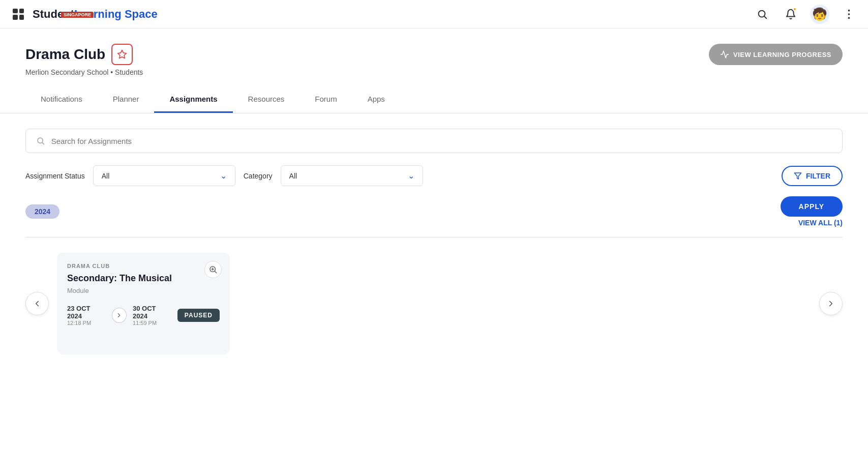 This screenshot has width=868, height=476. What do you see at coordinates (86, 323) in the screenshot?
I see `card-start-time: 12:18 PM` at bounding box center [86, 323].